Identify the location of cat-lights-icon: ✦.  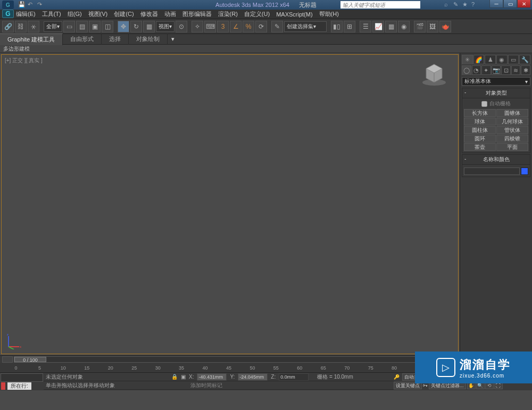
(486, 70).